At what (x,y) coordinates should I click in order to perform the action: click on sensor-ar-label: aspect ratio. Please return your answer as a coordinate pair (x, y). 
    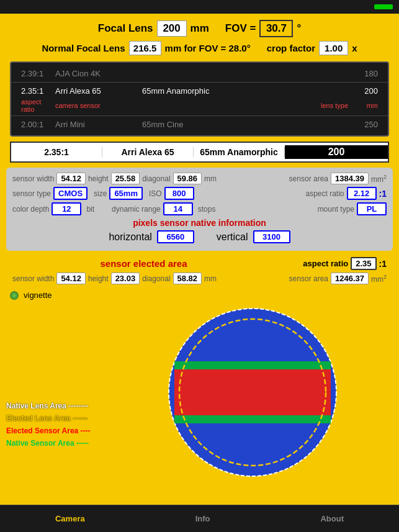
    Looking at the image, I should click on (325, 194).